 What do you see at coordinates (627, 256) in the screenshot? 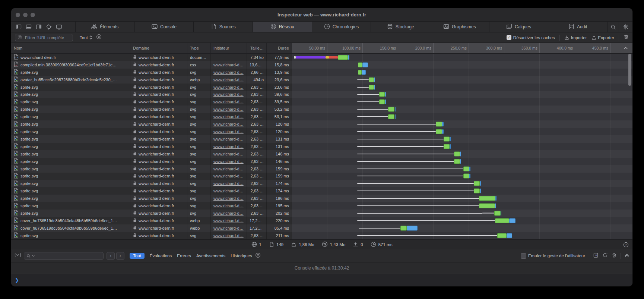
I see `expand-console-icon` at bounding box center [627, 256].